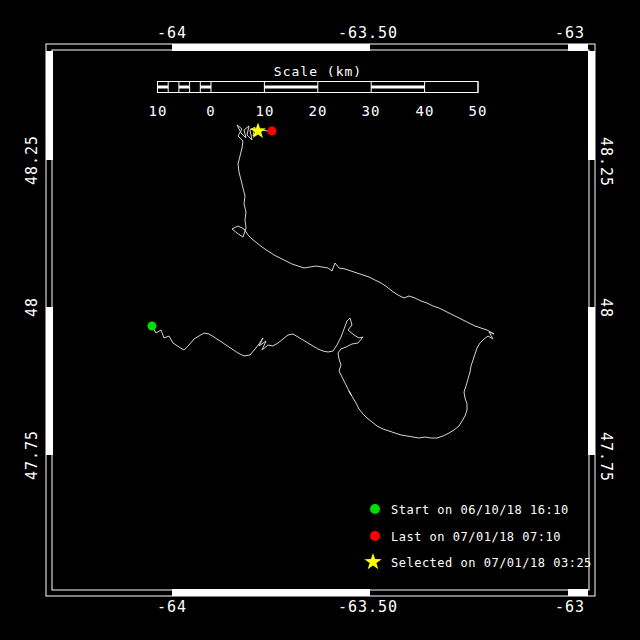 This screenshot has height=640, width=640. Describe the element at coordinates (372, 561) in the screenshot. I see `legend-selected-star-icon` at that location.